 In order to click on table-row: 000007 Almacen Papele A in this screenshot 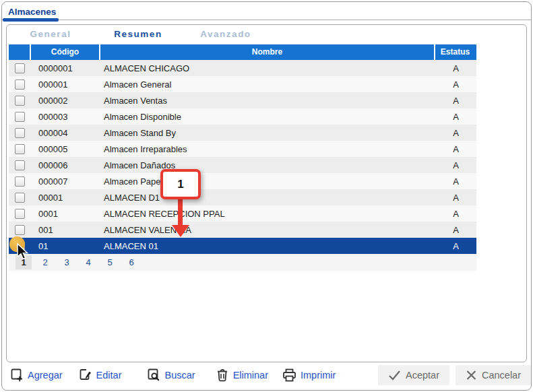, I will do `click(243, 181)`.